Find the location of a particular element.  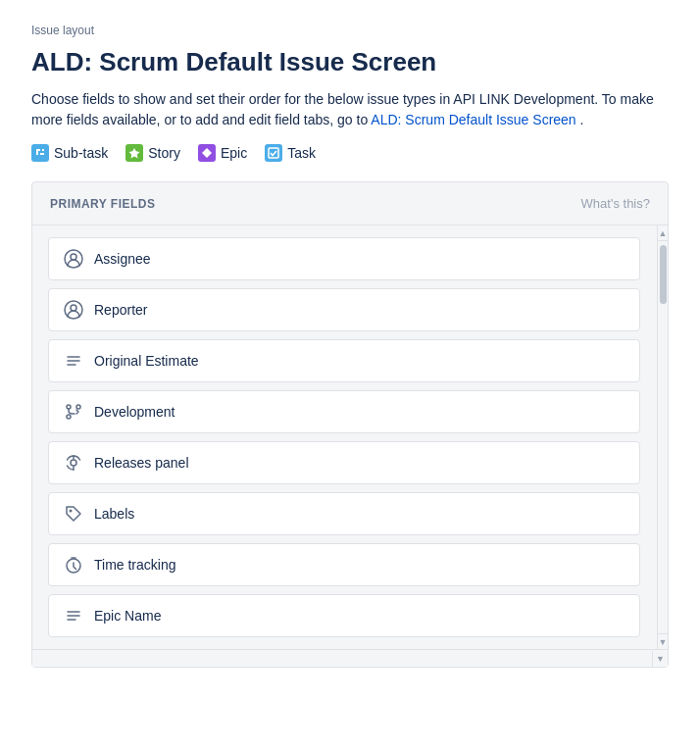

field-item-reporter: Reporter is located at coordinates (344, 310).